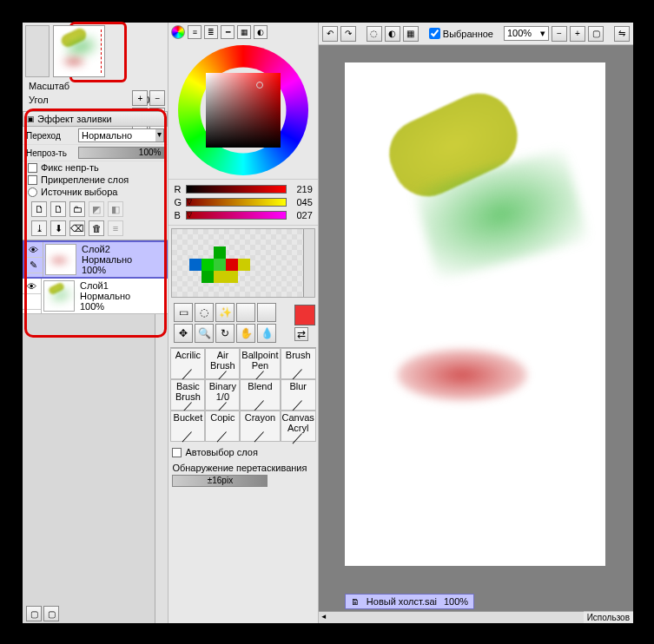  Describe the element at coordinates (578, 34) in the screenshot. I see `zoom-in-btn: +` at that location.